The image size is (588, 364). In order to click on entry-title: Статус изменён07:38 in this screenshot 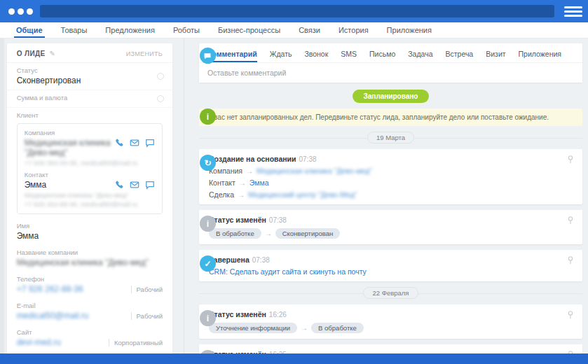, I will do `click(385, 220)`.